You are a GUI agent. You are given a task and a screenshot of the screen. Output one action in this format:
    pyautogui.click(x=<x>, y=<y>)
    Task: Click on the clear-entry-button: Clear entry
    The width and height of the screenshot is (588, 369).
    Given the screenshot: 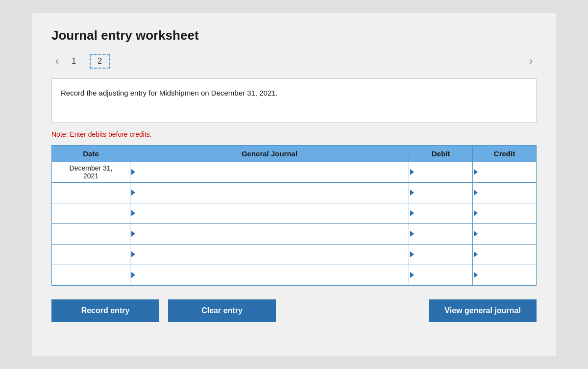 What is the action you would take?
    pyautogui.click(x=222, y=311)
    